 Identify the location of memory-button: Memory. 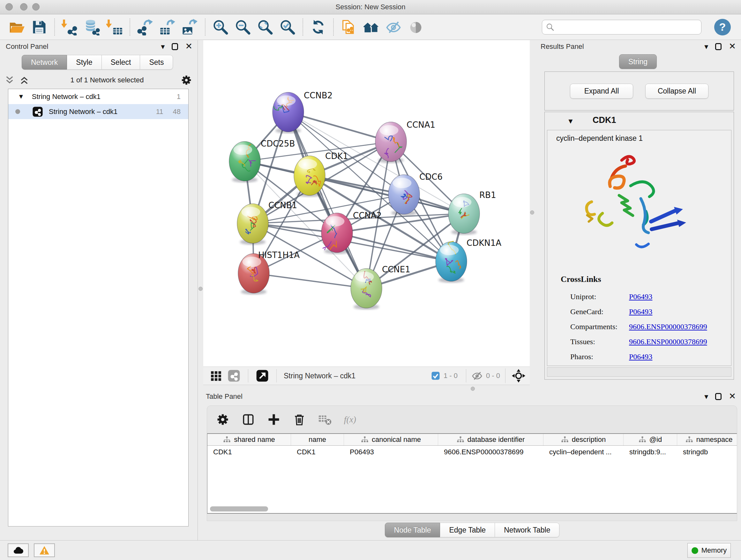
(709, 550).